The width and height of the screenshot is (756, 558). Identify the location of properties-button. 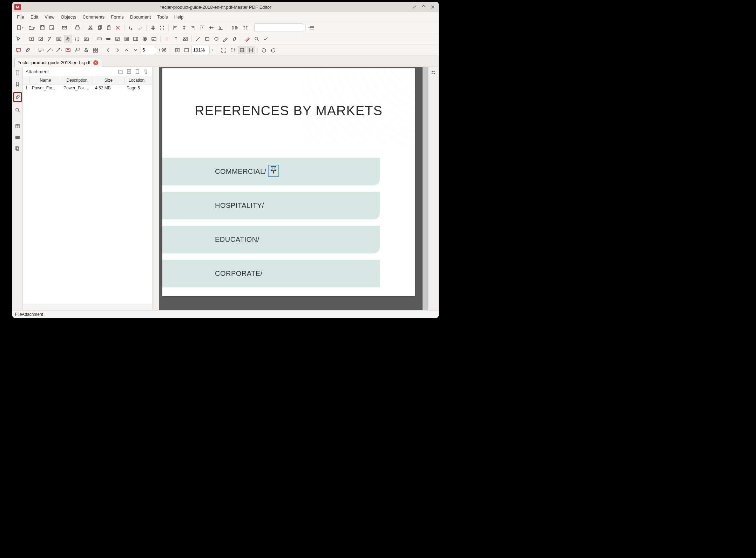
(434, 73).